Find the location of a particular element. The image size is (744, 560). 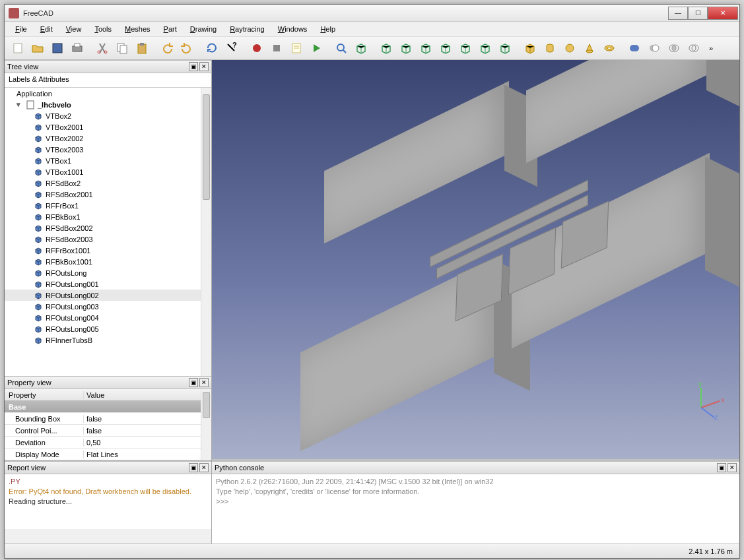

redo-button is located at coordinates (187, 48).